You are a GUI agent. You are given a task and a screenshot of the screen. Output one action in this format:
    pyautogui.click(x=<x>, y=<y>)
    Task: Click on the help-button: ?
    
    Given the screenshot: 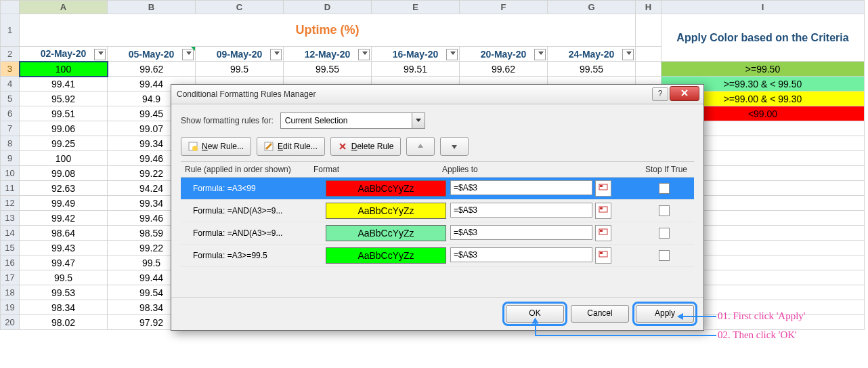 What is the action you would take?
    pyautogui.click(x=660, y=94)
    